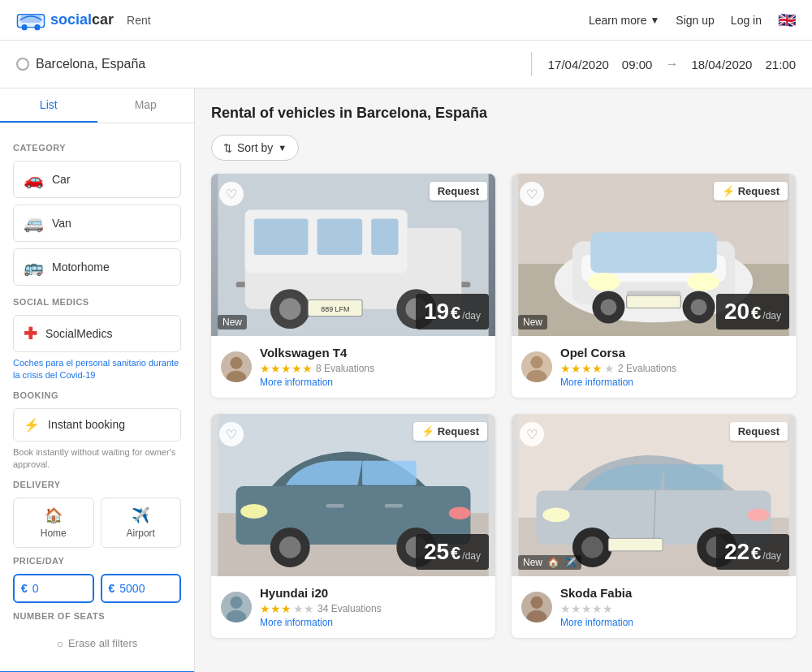 The width and height of the screenshot is (812, 672). Describe the element at coordinates (146, 106) in the screenshot. I see `tab-map: Map` at that location.